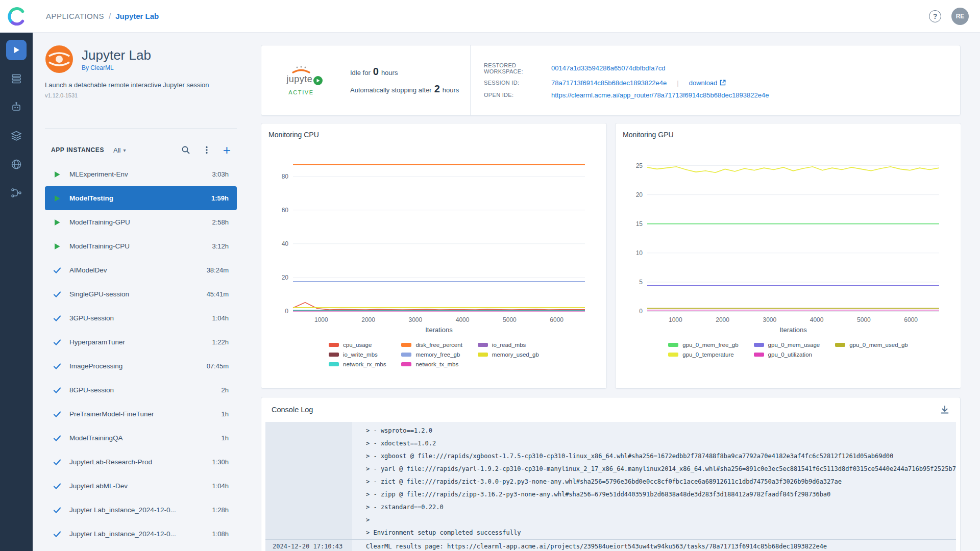  I want to click on instance-name: Jupyter Lab_instance_2024-12-0..., so click(122, 510).